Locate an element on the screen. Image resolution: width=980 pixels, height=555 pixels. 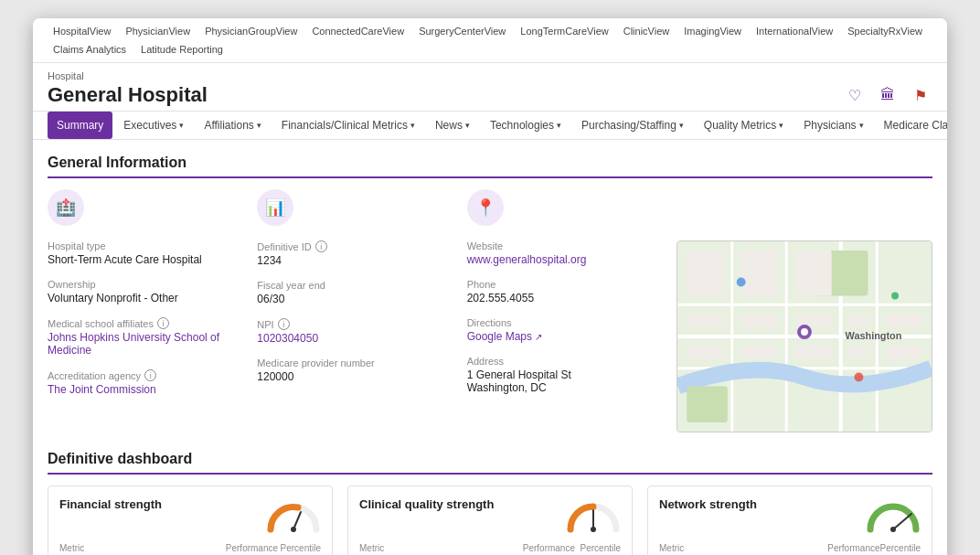
definitive-id-info-icon: i is located at coordinates (322, 247).